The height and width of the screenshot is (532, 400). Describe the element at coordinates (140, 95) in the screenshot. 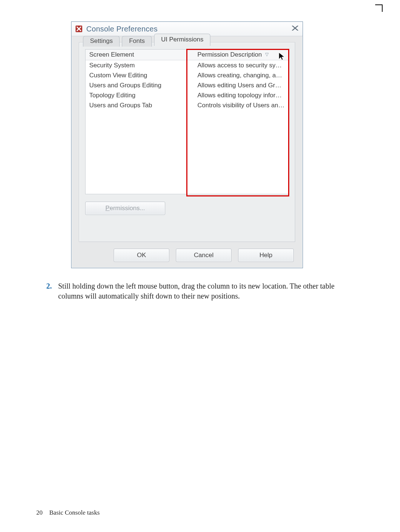

I see `cell-element: Topology Editing` at that location.